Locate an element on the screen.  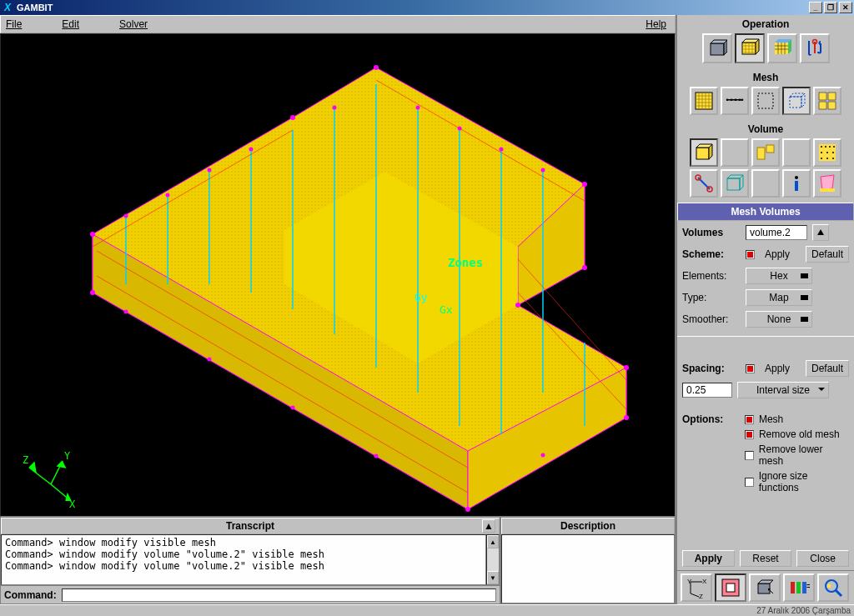
volume-mesh-button is located at coordinates (704, 153).